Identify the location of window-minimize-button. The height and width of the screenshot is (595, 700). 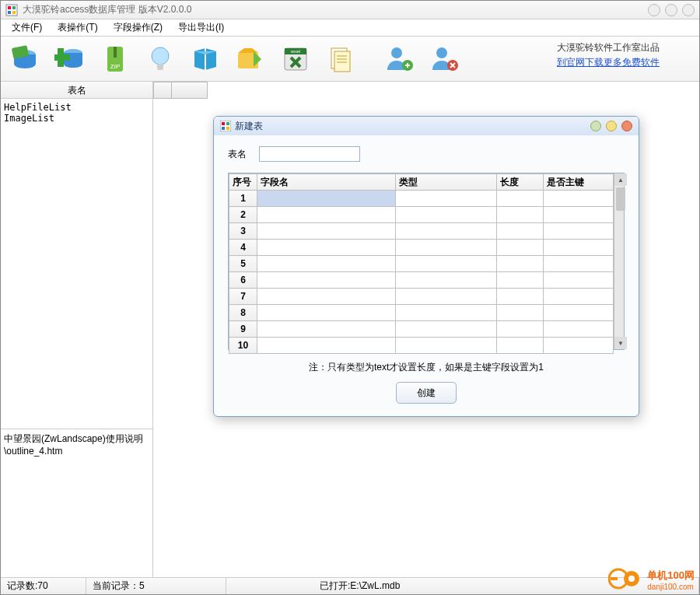
(654, 10).